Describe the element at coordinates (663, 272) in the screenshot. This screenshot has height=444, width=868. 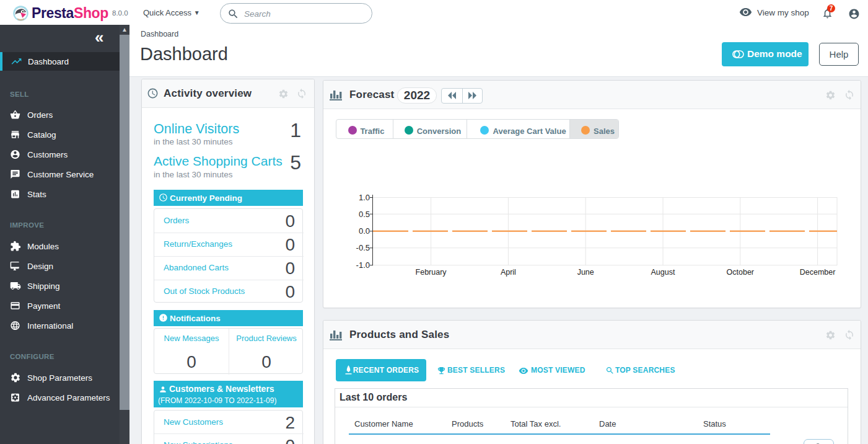
I see `svg-text: August` at that location.